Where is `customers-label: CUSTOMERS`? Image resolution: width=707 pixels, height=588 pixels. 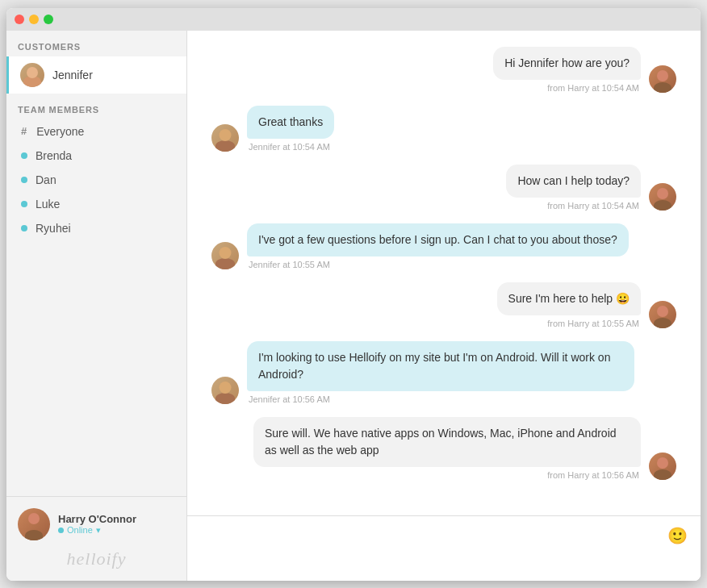
customers-label: CUSTOMERS is located at coordinates (97, 44).